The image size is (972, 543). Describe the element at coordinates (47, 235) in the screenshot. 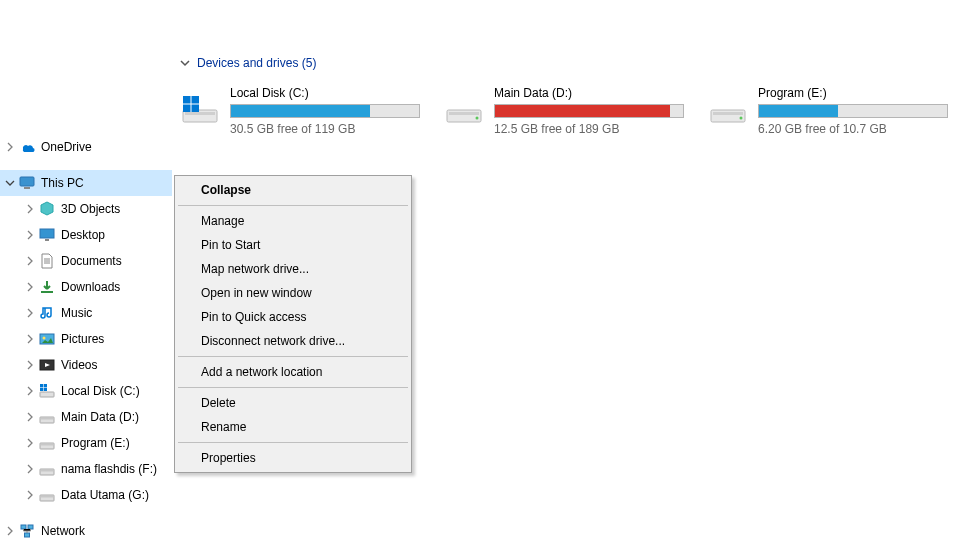

I see `desktop-icon` at that location.